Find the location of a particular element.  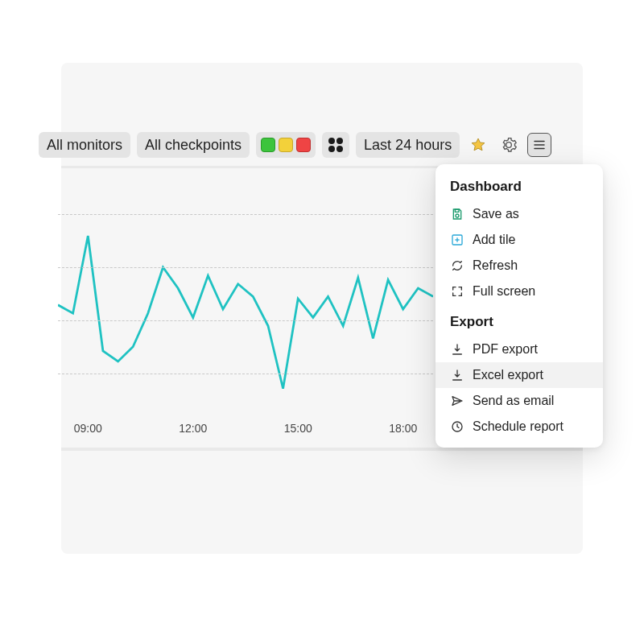

menu-item-label: Schedule report is located at coordinates (518, 427).